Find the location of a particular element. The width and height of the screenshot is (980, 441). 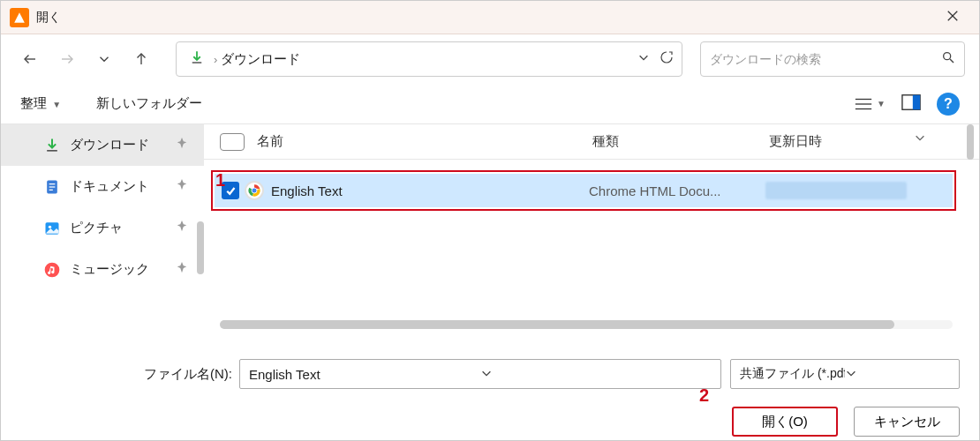

annotation-1: 1 is located at coordinates (221, 180).